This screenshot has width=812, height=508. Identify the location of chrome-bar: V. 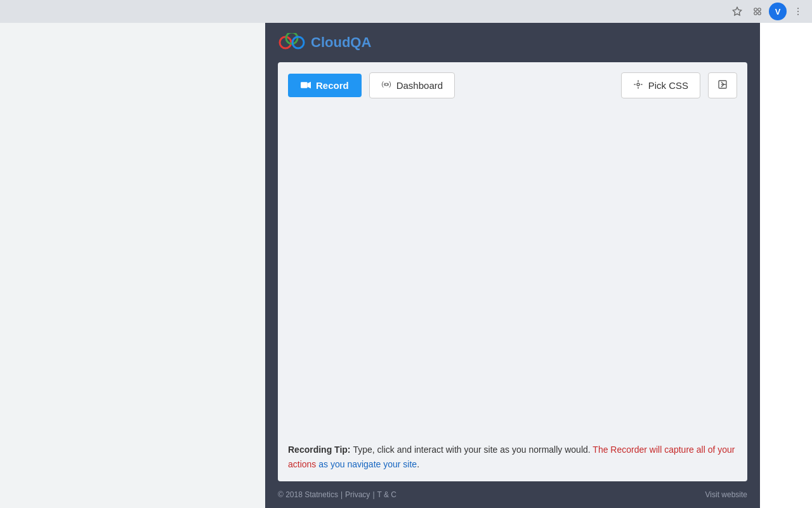
(406, 11).